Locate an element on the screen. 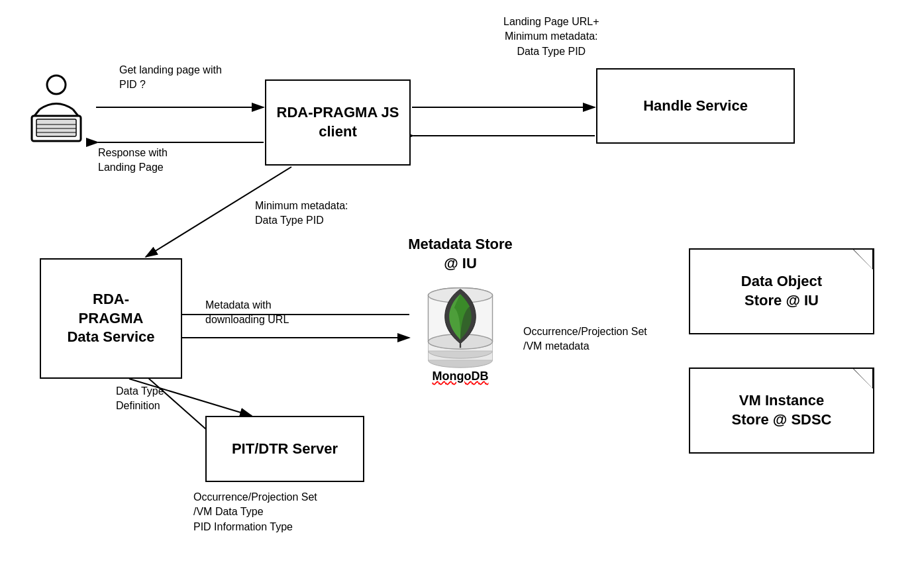 This screenshot has width=922, height=588. mongodb-container: Metadata Store@ IU is located at coordinates (460, 309).